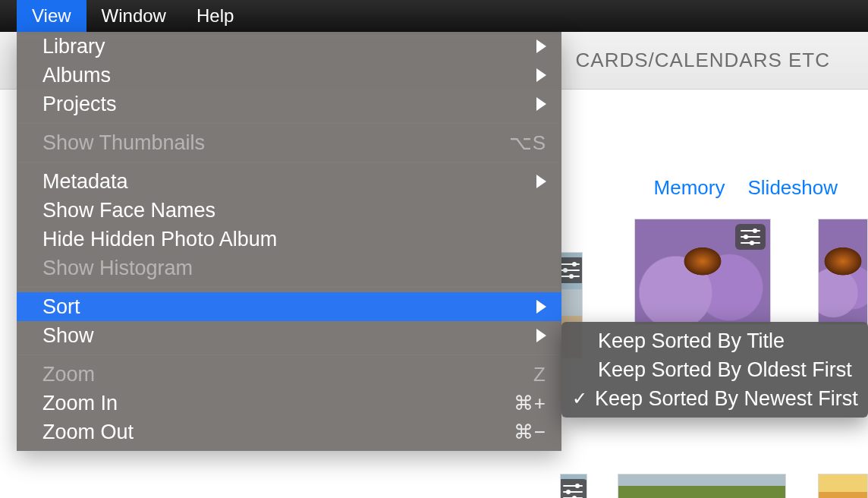  I want to click on menu-item-metadata: Metadata, so click(289, 181).